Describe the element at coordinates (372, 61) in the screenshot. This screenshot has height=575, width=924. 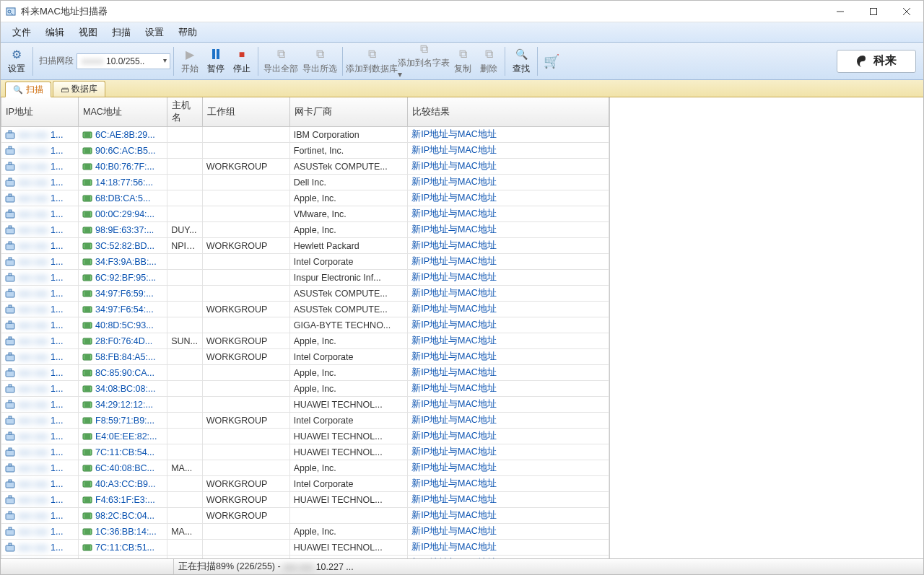
I see `add-to-database-button: 添加到数据库` at that location.